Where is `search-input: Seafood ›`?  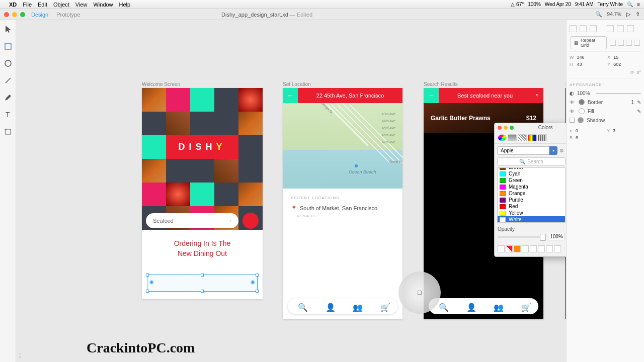
search-input: Seafood › is located at coordinates (192, 221).